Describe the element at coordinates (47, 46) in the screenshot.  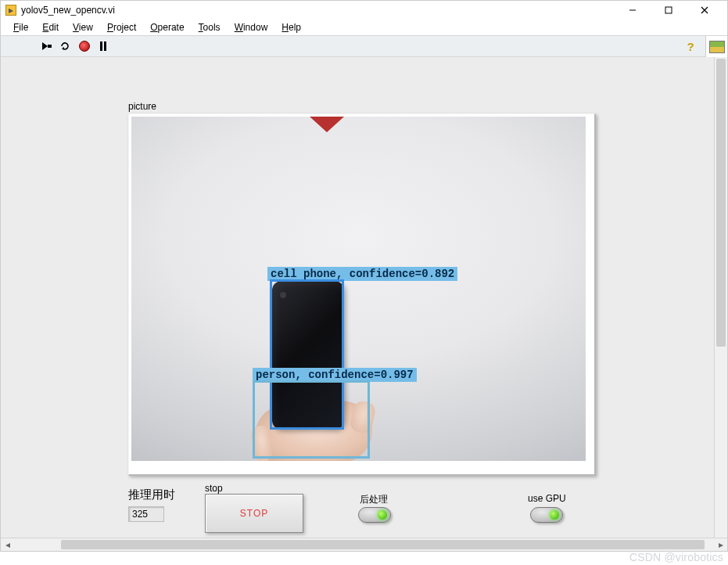
I see `run-button-icon` at that location.